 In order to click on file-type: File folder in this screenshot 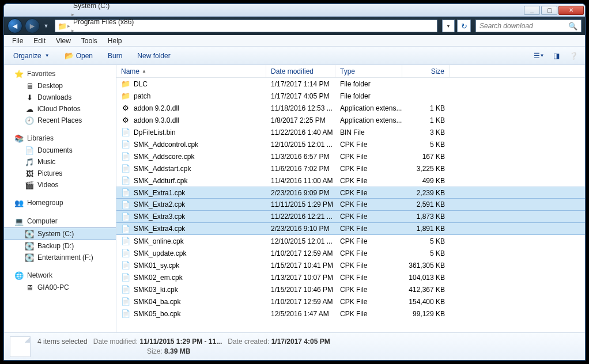, I will do `click(369, 96)`.